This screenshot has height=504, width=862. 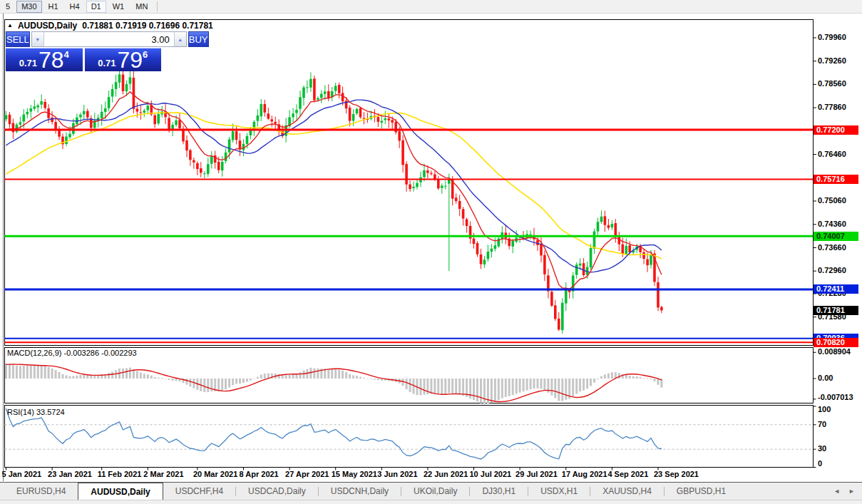 What do you see at coordinates (836, 289) in the screenshot?
I see `hline-price-label: 0.72411` at bounding box center [836, 289].